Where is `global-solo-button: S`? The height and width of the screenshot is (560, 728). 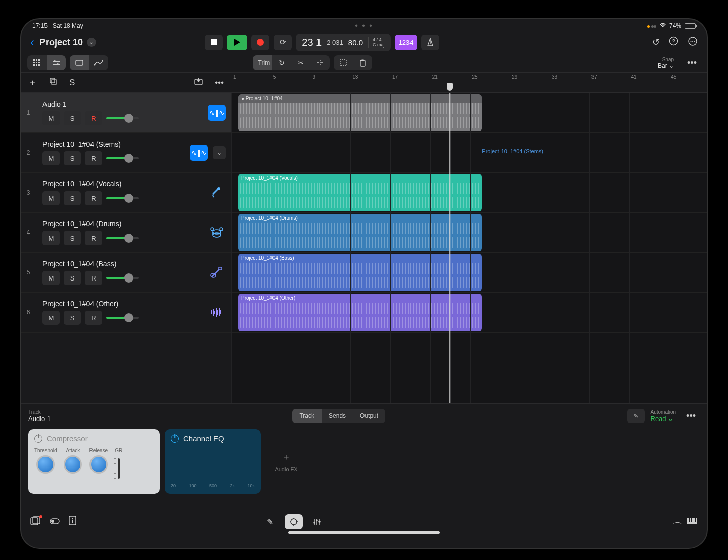 global-solo-button: S is located at coordinates (72, 83).